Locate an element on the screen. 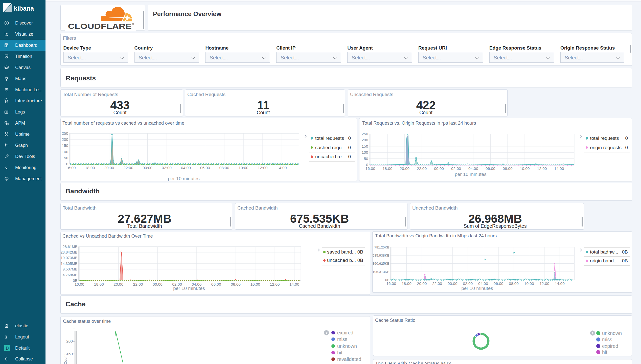 This screenshot has height=364, width=641. svg-text: 195.313KB is located at coordinates (381, 272).